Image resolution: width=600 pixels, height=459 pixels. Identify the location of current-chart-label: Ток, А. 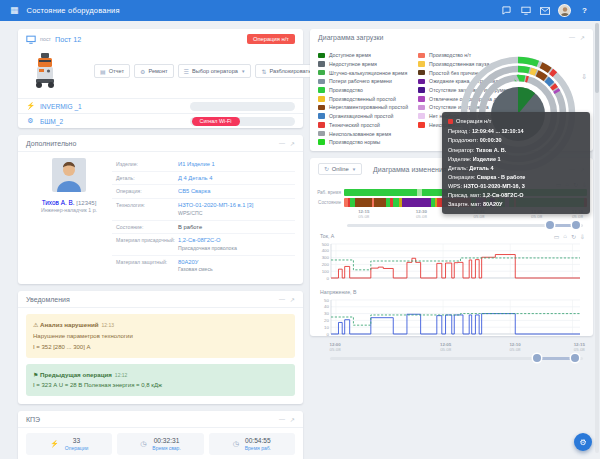
(327, 236).